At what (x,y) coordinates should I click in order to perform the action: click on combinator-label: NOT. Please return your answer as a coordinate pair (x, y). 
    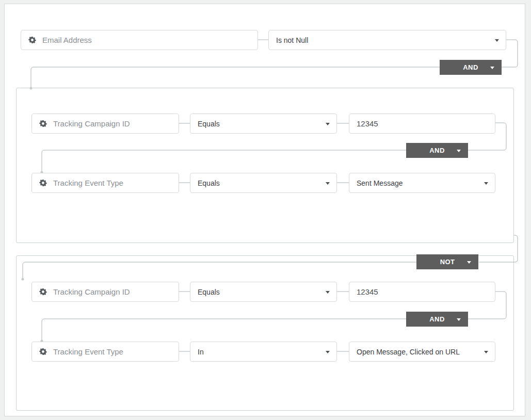
    Looking at the image, I should click on (448, 262).